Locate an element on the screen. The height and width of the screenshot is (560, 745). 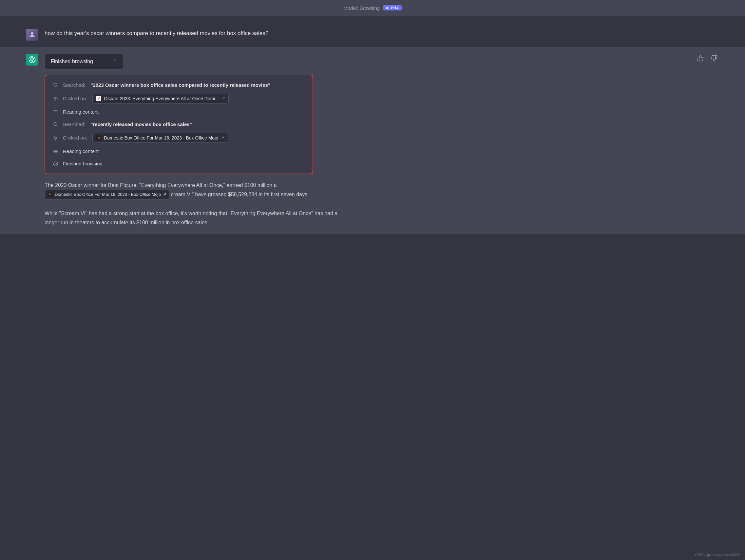
browsing-item-click-2: Clicked on: M Domestic Box Office For Ma… is located at coordinates (179, 138).